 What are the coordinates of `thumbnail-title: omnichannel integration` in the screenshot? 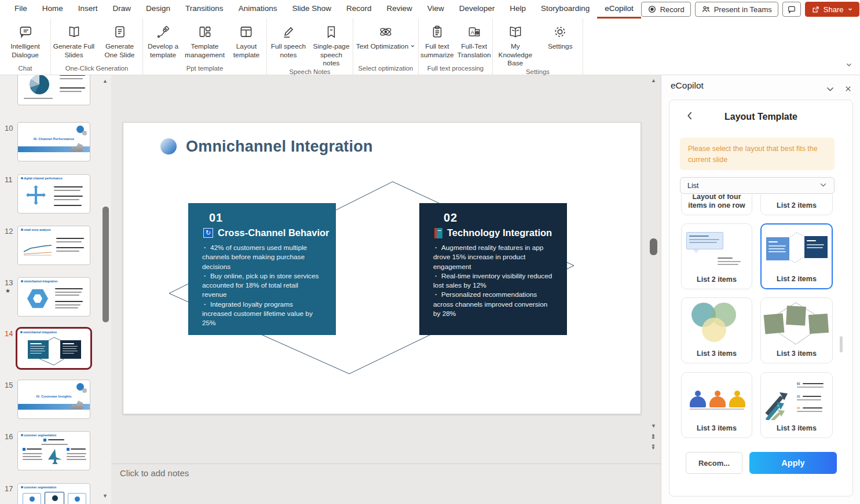 It's located at (40, 332).